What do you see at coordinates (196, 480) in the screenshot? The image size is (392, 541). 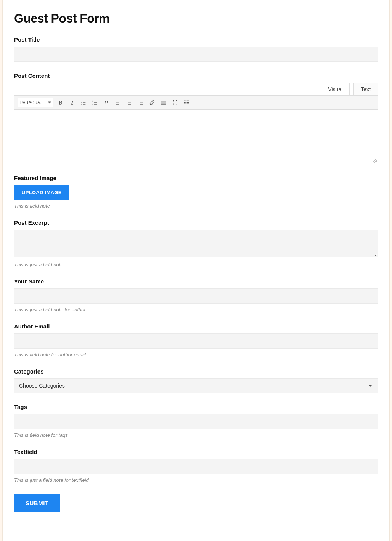 I see `note-textfield: This is just a field note for textfield` at bounding box center [196, 480].